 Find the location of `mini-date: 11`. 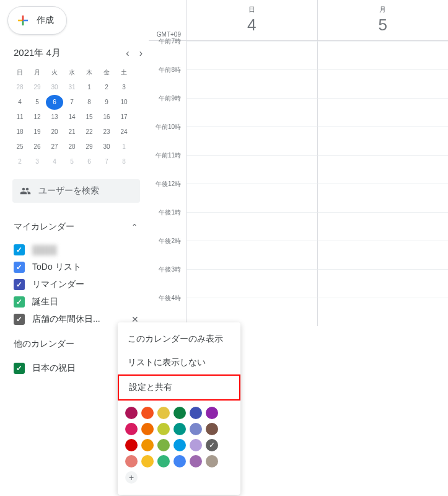

mini-date: 11 is located at coordinates (20, 117).